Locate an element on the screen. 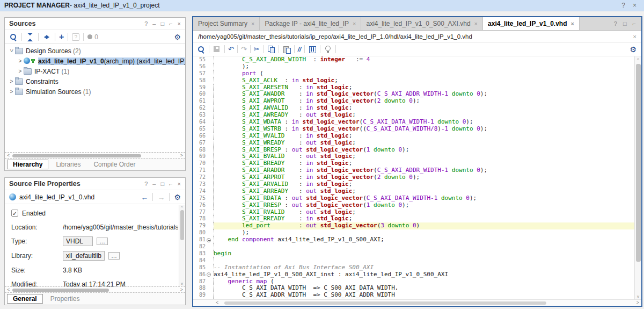  tab-general: General is located at coordinates (25, 299).